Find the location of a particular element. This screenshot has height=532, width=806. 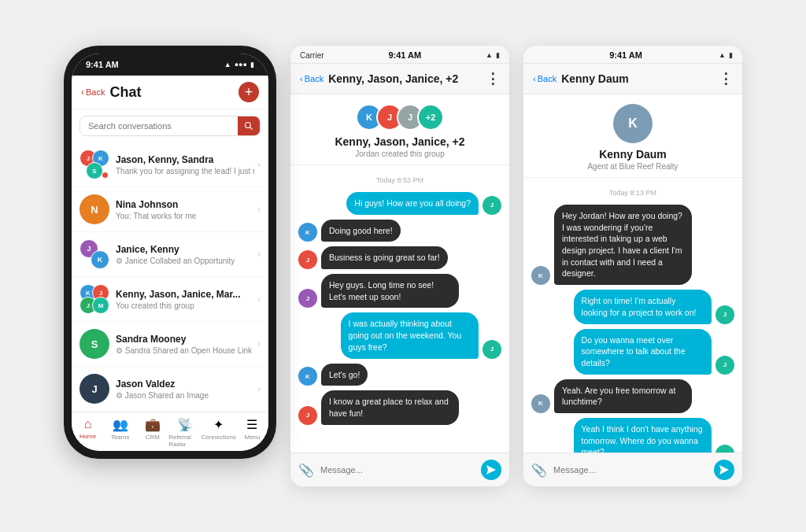

message-bubble: Let's go! is located at coordinates (345, 375).